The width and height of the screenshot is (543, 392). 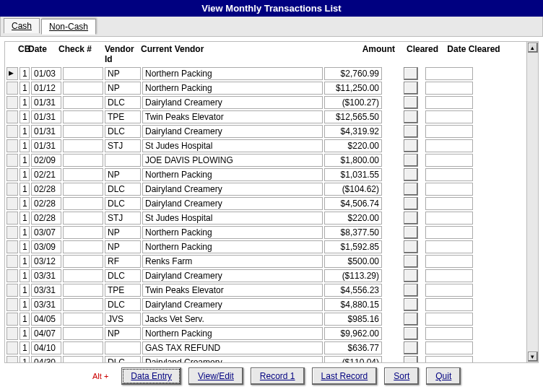 What do you see at coordinates (353, 232) in the screenshot?
I see `cell-amount: $8,377.50` at bounding box center [353, 232].